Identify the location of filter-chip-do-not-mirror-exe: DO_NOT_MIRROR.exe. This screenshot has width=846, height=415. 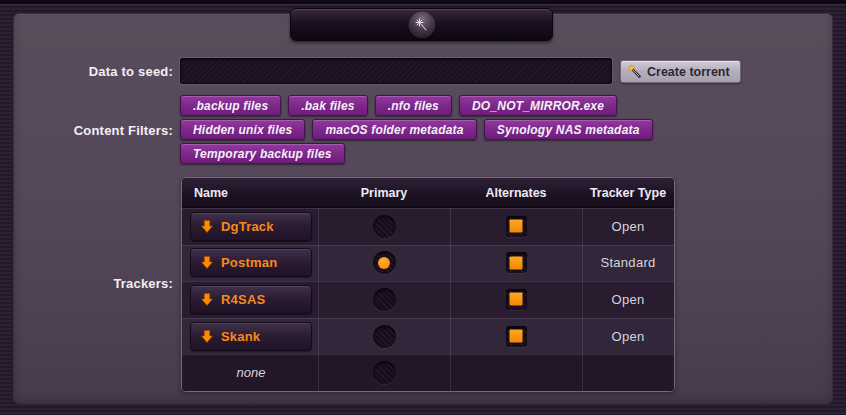
(538, 106).